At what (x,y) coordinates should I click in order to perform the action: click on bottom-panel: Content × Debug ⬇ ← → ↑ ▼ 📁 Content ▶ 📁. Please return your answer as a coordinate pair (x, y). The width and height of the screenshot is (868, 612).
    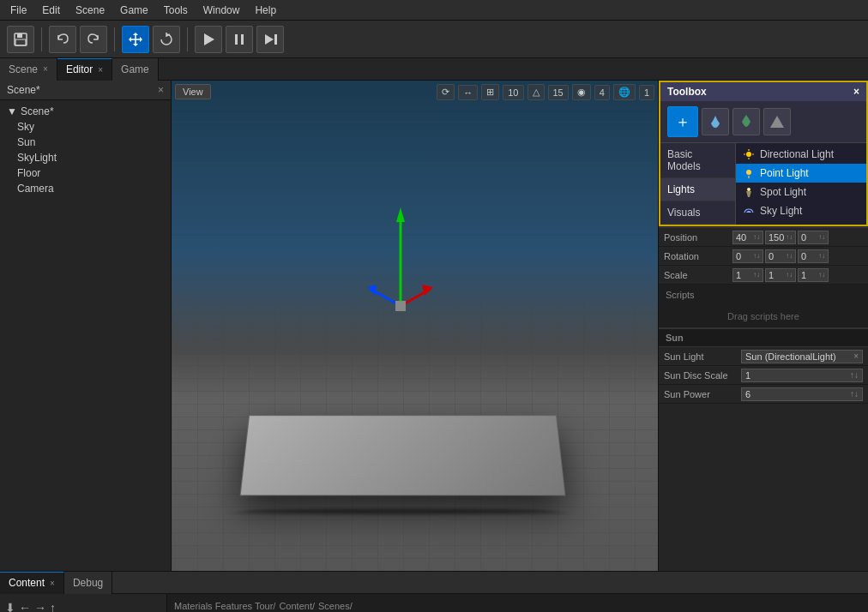
    Looking at the image, I should click on (434, 591).